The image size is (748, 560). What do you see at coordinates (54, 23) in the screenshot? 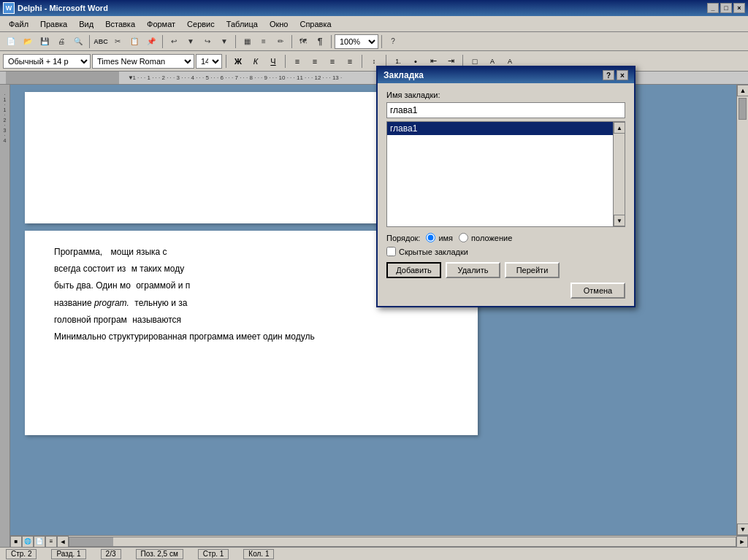
I see `menu-edit: Правка` at bounding box center [54, 23].